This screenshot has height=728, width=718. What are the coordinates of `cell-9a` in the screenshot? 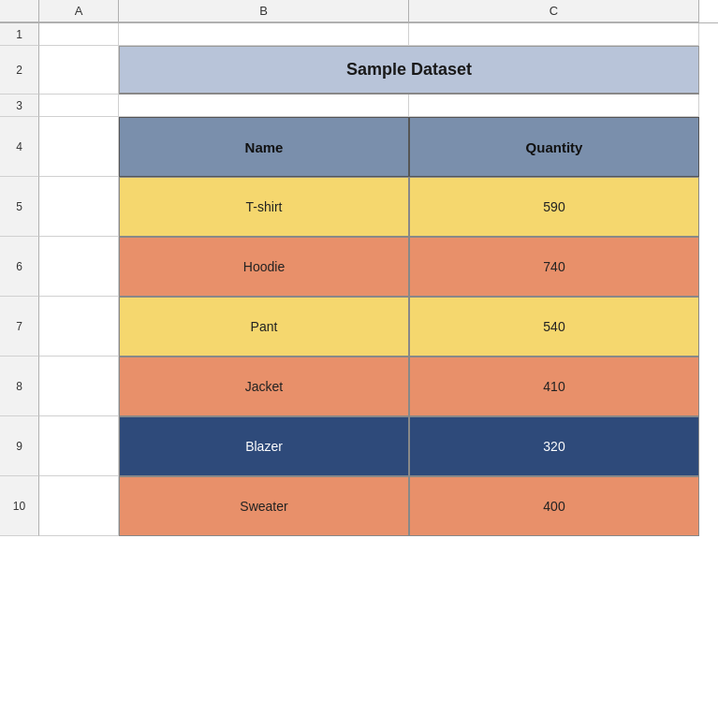 It's located at (79, 446).